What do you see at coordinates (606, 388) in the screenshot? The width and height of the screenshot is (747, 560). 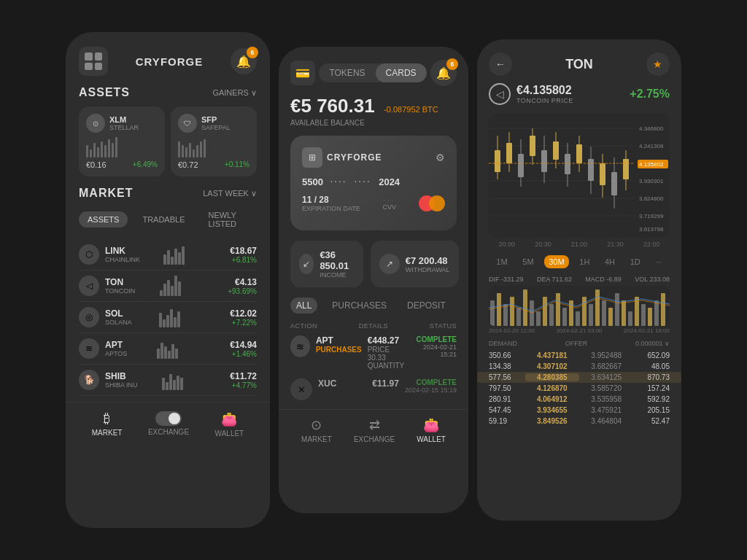 I see `ob-ask-3: 3.585720` at bounding box center [606, 388].